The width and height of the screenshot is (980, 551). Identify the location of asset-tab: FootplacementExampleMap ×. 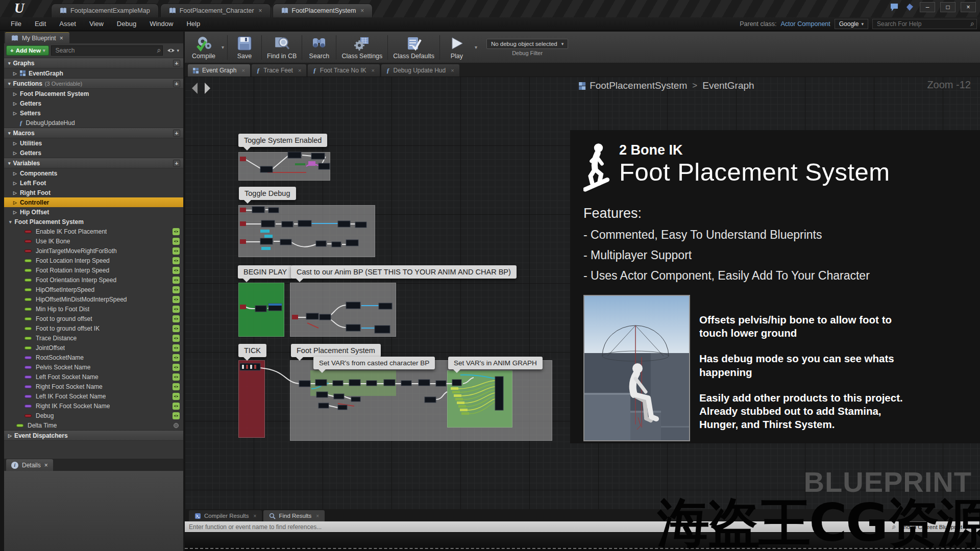
(105, 10).